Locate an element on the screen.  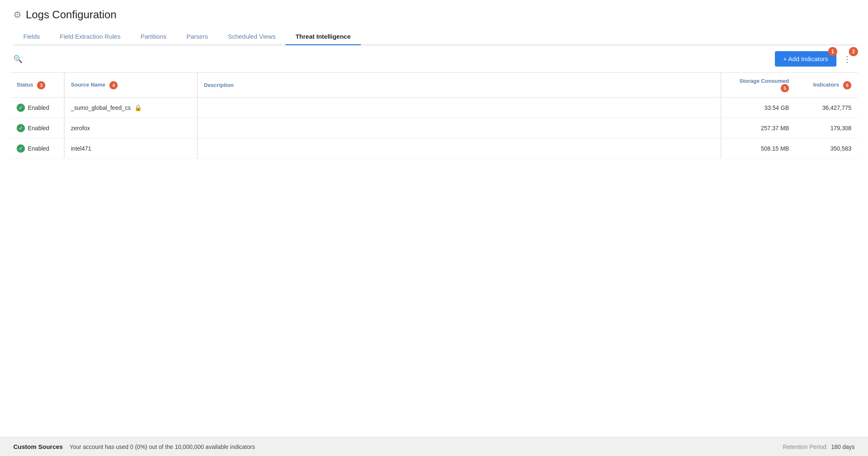
col-header-source-name: Source Name 4 is located at coordinates (131, 85).